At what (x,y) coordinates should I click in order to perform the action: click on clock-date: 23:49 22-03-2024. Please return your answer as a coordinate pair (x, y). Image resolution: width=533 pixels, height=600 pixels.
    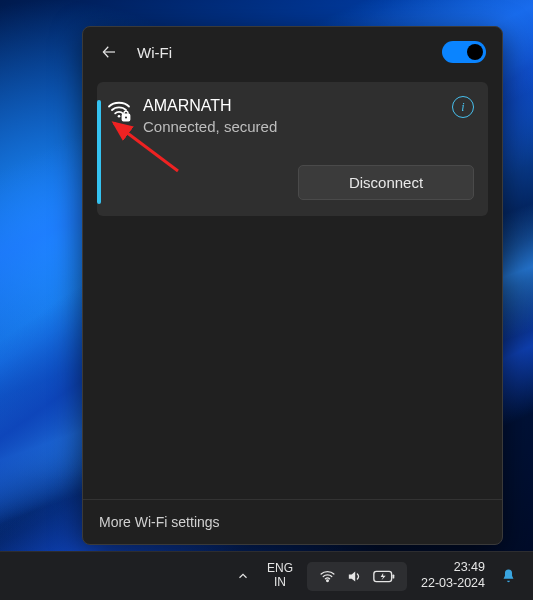
    Looking at the image, I should click on (453, 576).